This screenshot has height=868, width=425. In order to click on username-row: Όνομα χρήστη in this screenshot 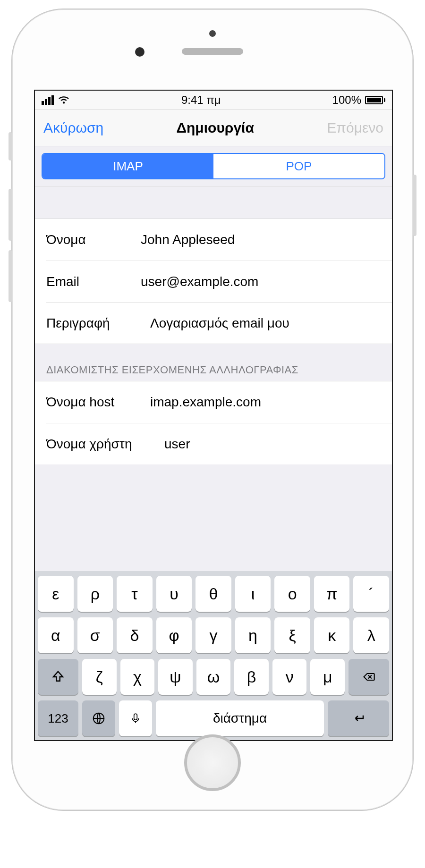, I will do `click(219, 444)`.